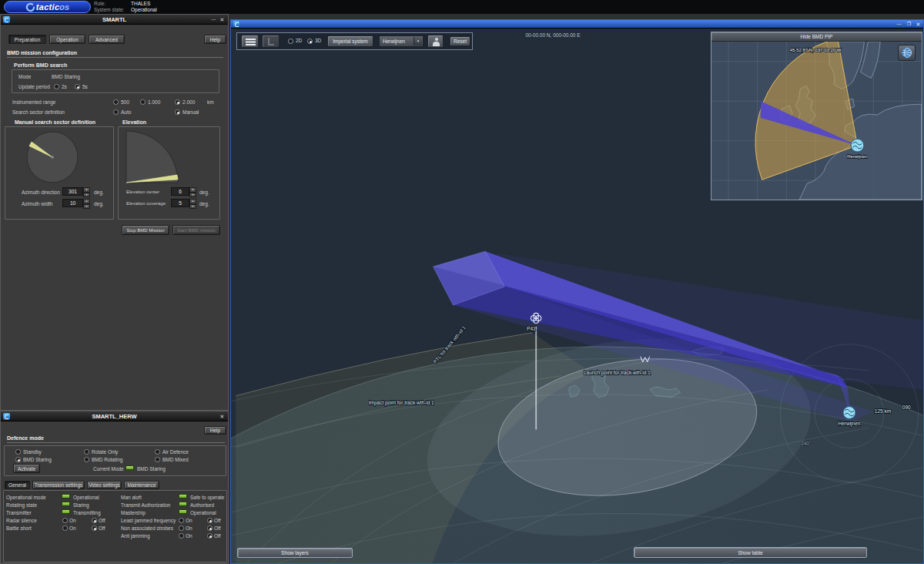 Image resolution: width=924 pixels, height=564 pixels. I want to click on pip-site-icon, so click(858, 145).